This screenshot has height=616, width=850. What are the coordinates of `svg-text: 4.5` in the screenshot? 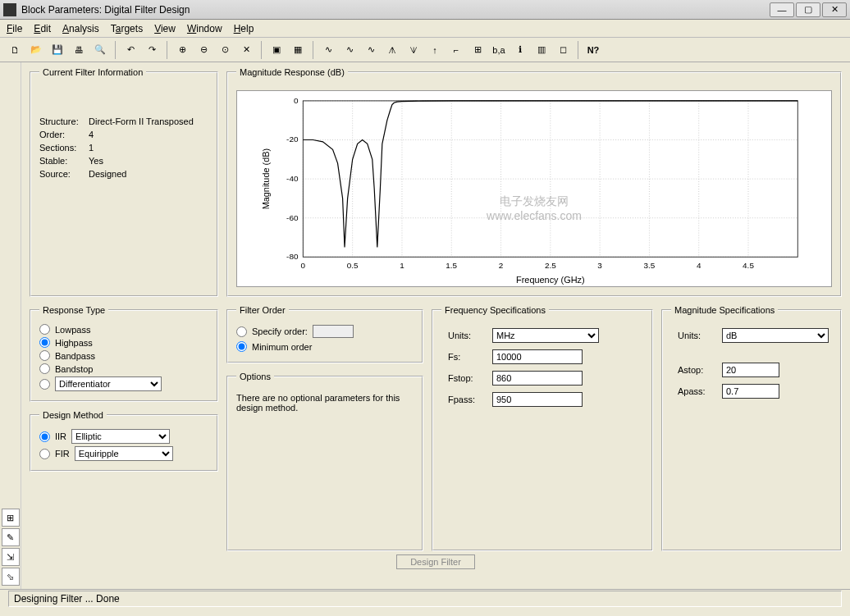 It's located at (748, 266).